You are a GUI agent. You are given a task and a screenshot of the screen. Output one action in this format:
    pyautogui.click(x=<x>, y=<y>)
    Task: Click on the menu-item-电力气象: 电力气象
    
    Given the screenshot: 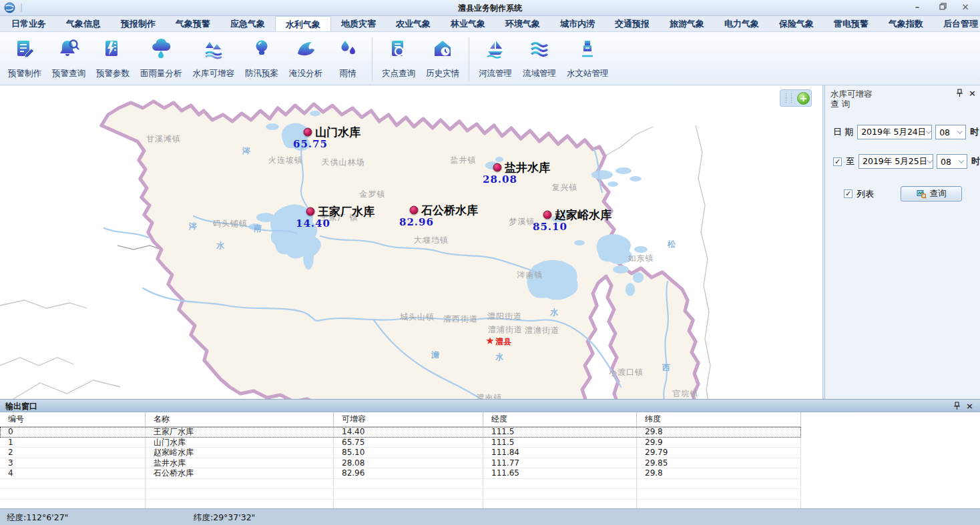 What is the action you would take?
    pyautogui.click(x=742, y=24)
    